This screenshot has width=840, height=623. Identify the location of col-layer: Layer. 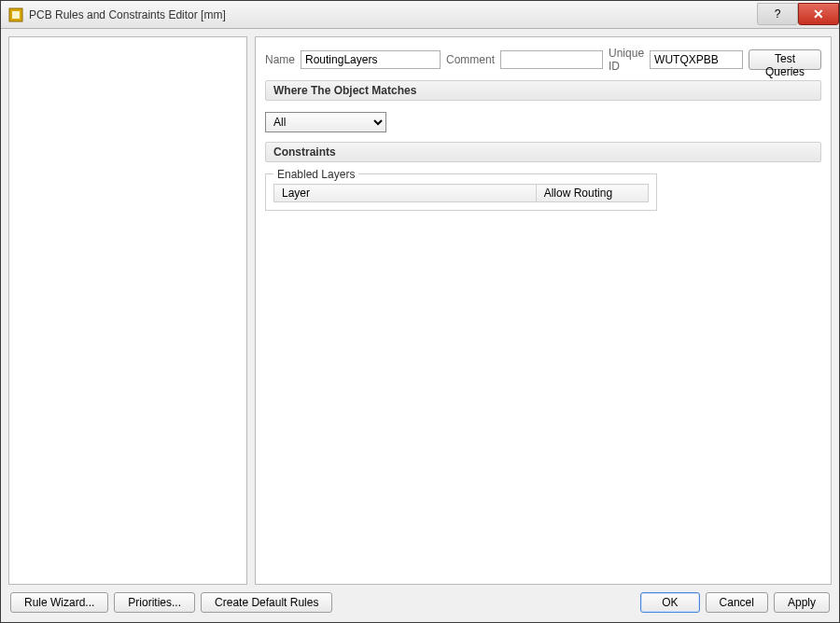
(405, 194).